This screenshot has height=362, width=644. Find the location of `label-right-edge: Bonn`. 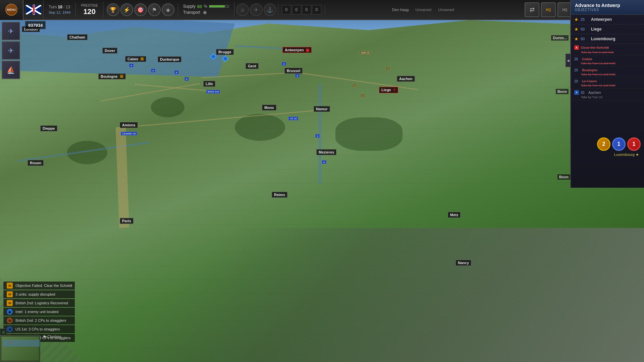

label-right-edge: Bonn is located at coordinates (564, 177).